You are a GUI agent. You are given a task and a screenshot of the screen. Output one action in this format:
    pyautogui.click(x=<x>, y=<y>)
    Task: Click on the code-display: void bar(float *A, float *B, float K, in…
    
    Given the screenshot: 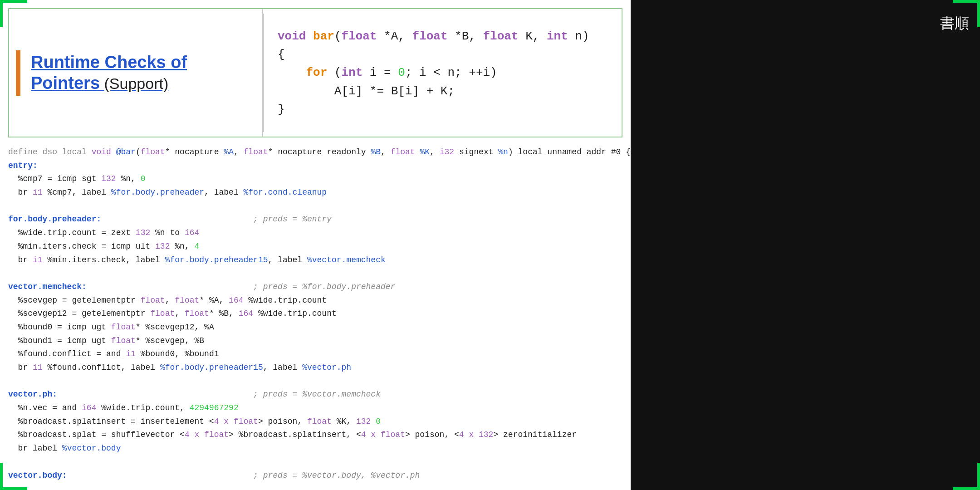 What is the action you would take?
    pyautogui.click(x=443, y=73)
    